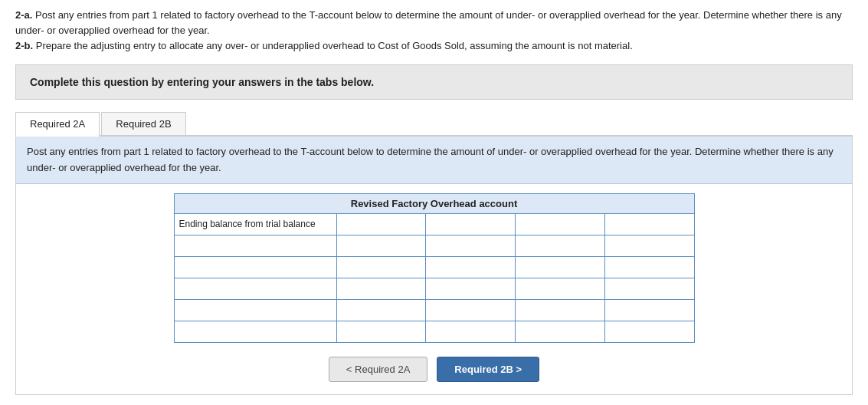  What do you see at coordinates (255, 288) in the screenshot?
I see `row4-label` at bounding box center [255, 288].